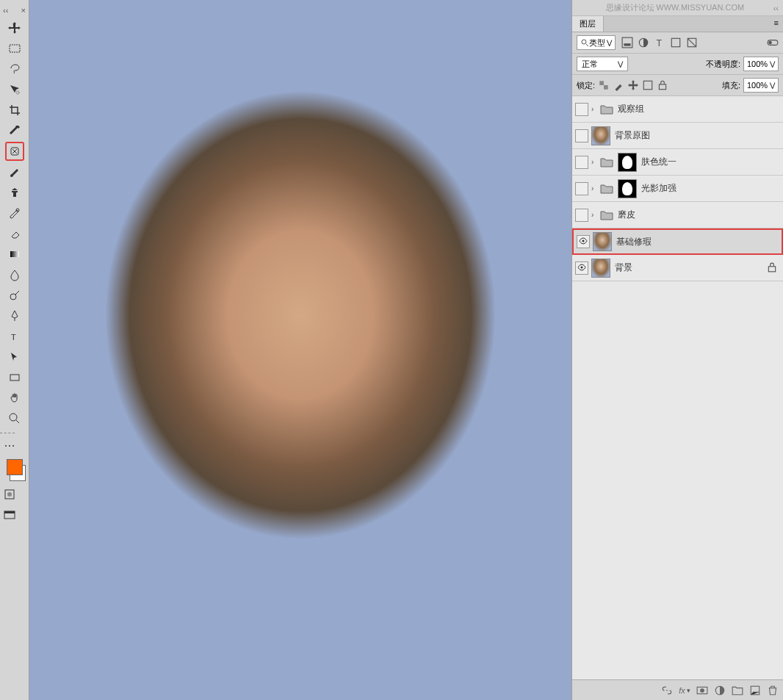  What do you see at coordinates (15, 295) in the screenshot?
I see `dodge-tool` at bounding box center [15, 295].